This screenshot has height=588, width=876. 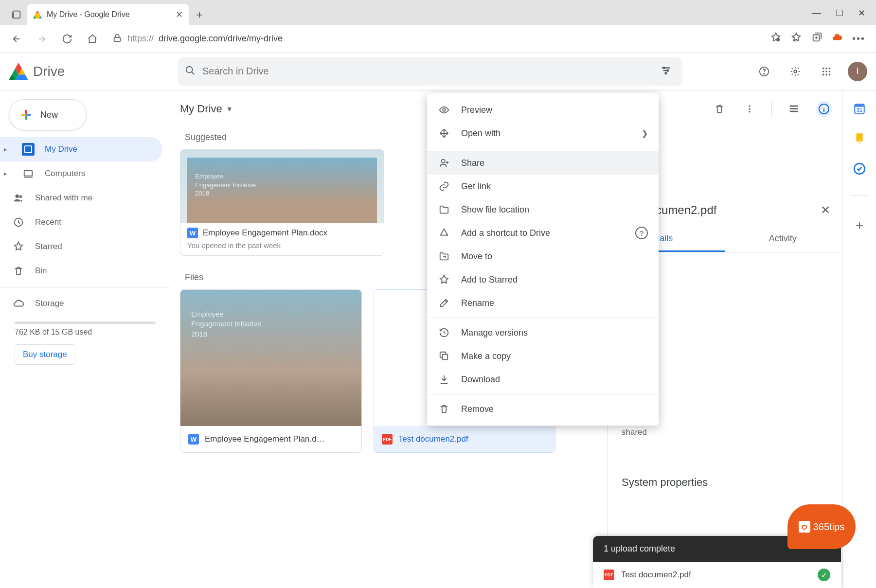 I want to click on maximize-icon: ☐, so click(x=840, y=13).